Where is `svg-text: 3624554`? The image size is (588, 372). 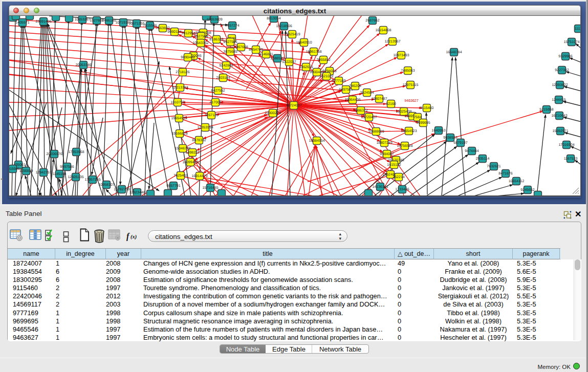
svg-text: 3624554 is located at coordinates (366, 93).